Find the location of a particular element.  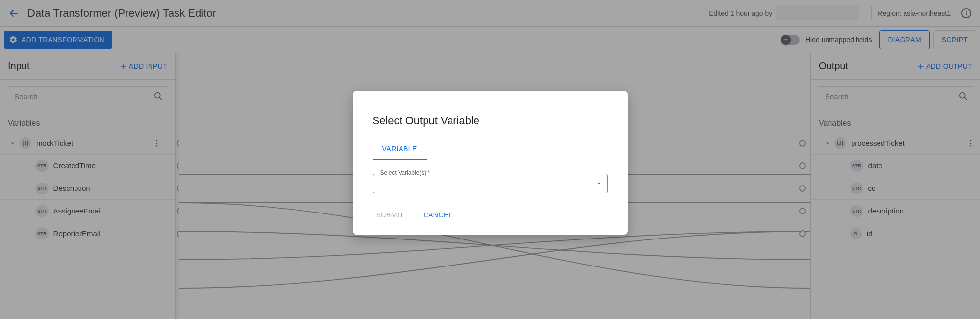

variable-tab: VARIABLE is located at coordinates (400, 149).